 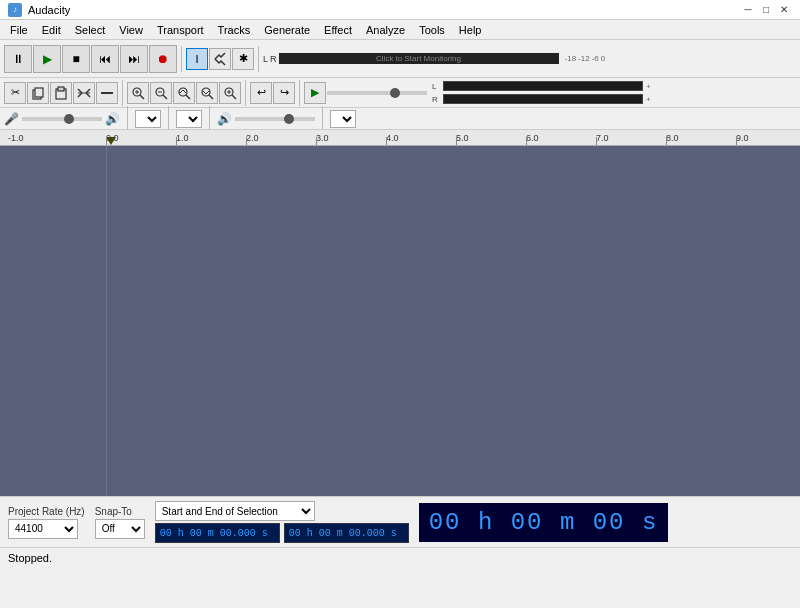 I want to click on ruler-mark-2: 2.0, so click(x=252, y=138).